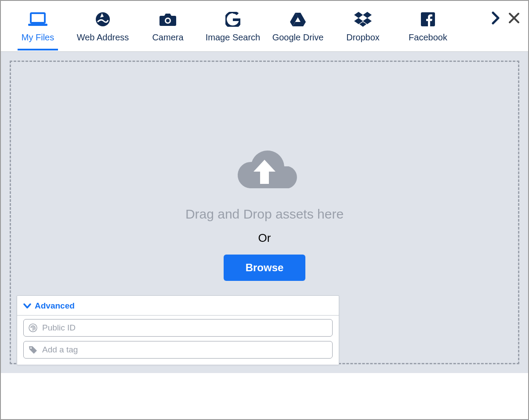 The height and width of the screenshot is (420, 529). I want to click on globe-icon, so click(103, 19).